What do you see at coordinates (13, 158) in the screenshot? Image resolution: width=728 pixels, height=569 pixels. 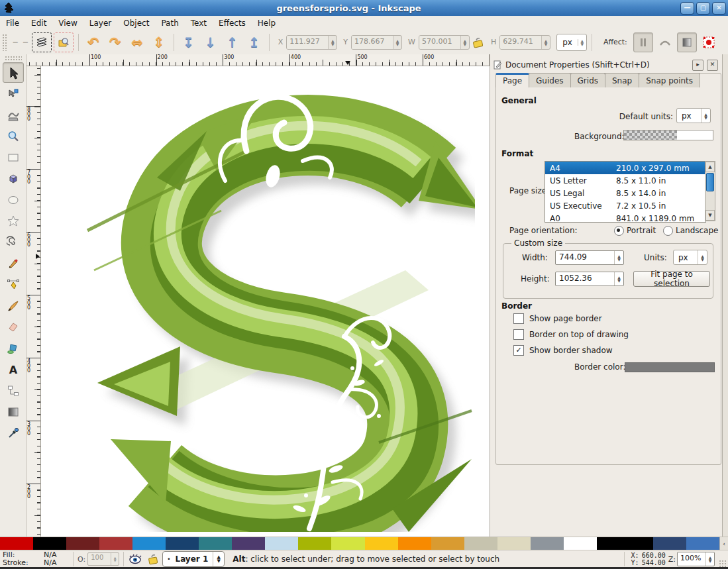 I see `tool-rectangle` at bounding box center [13, 158].